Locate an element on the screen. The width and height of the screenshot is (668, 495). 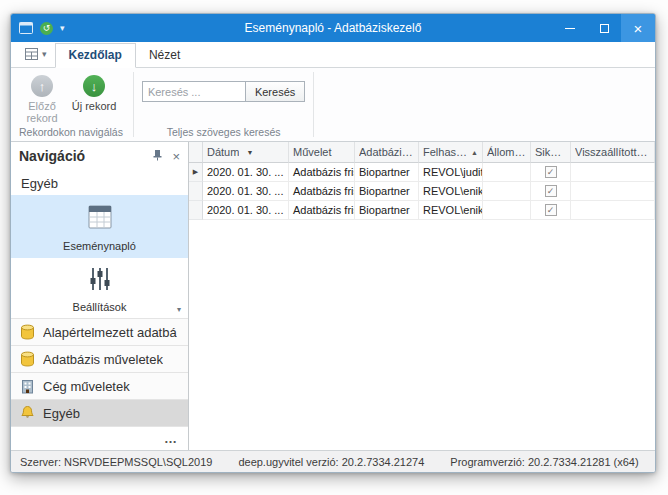
column-header-label: Felhasznál... is located at coordinates (446, 152).